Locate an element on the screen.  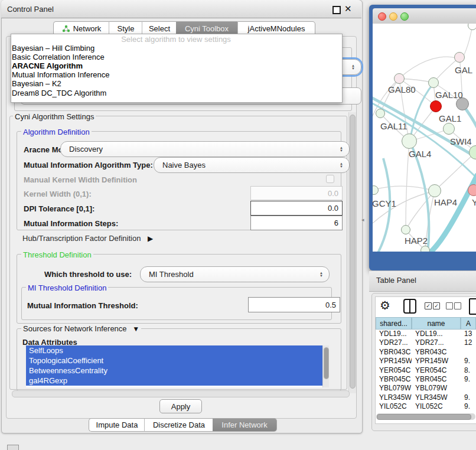
network-window-titlebar is located at coordinates (424, 17).